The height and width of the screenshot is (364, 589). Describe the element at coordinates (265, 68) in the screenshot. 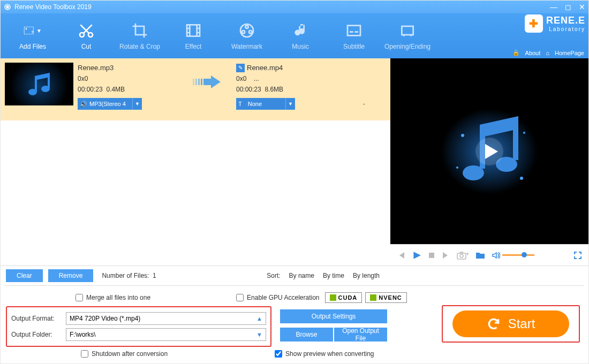

I see `target-filename: Renee.mp4` at that location.